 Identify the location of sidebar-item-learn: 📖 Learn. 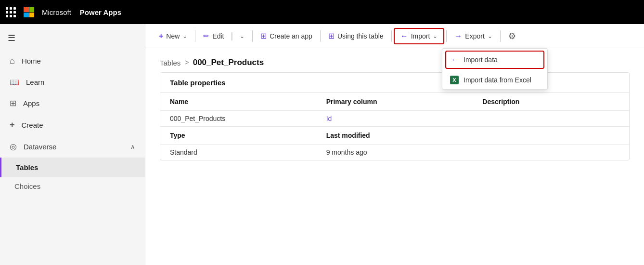
(72, 82).